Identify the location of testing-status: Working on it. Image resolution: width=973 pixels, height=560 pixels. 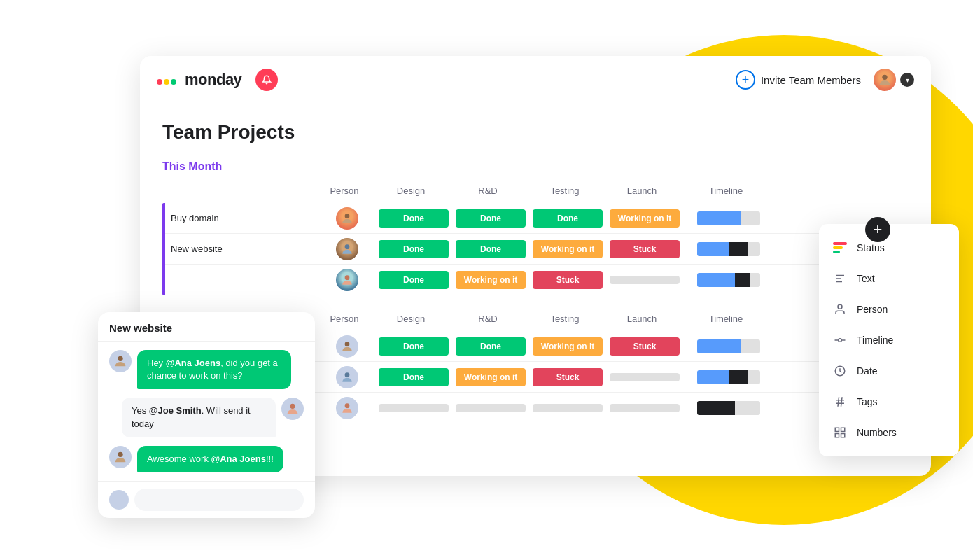
(568, 346).